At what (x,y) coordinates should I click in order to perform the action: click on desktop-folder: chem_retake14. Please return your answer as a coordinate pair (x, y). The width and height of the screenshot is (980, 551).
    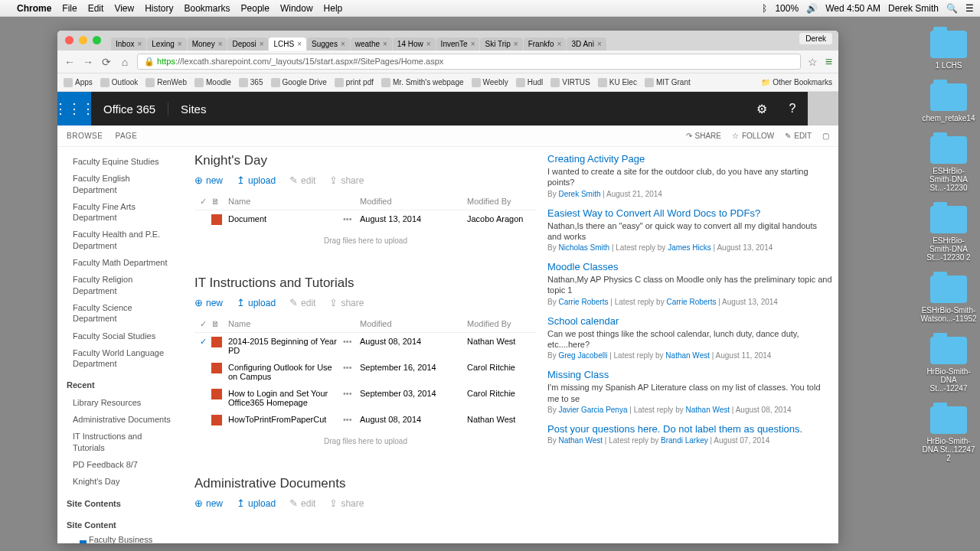
    Looking at the image, I should click on (949, 103).